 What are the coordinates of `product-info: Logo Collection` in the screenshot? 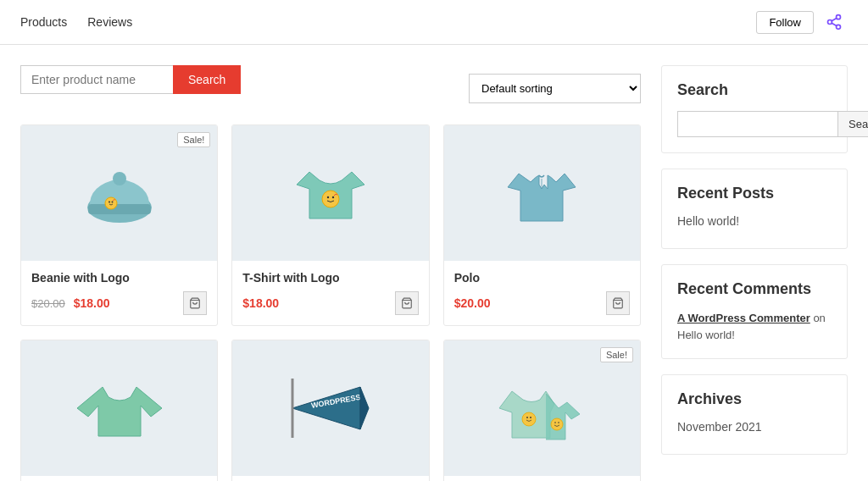 It's located at (542, 478).